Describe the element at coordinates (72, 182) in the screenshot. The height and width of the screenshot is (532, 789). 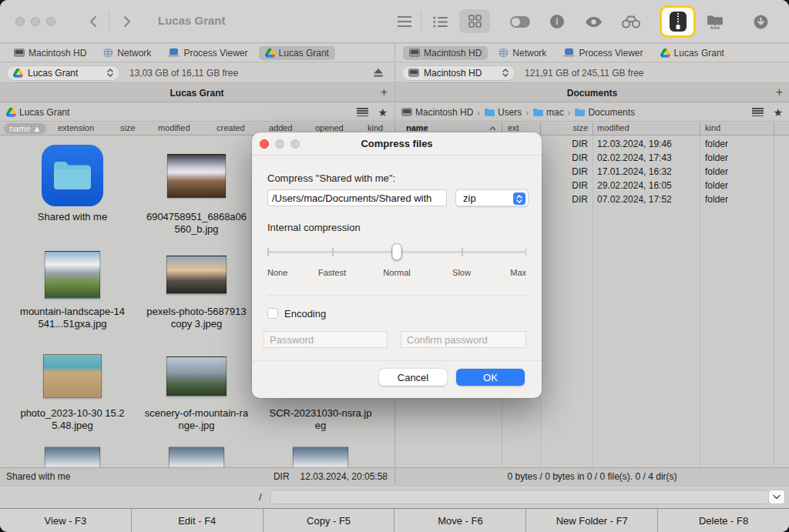
I see `file-item-shared-with-me: Shared with me` at that location.